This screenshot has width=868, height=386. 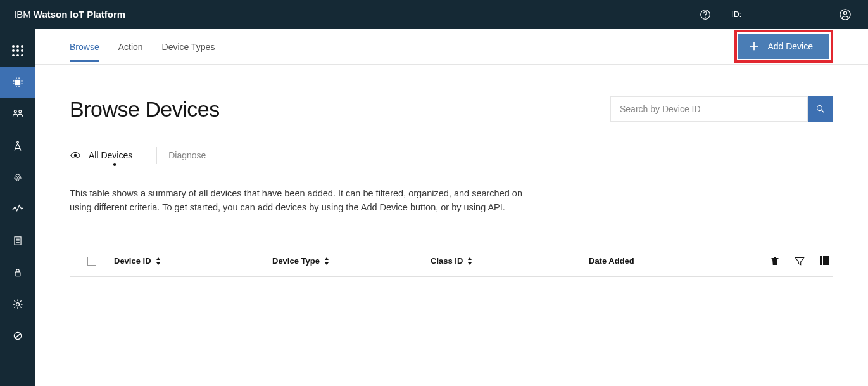 I want to click on columns-icon, so click(x=824, y=261).